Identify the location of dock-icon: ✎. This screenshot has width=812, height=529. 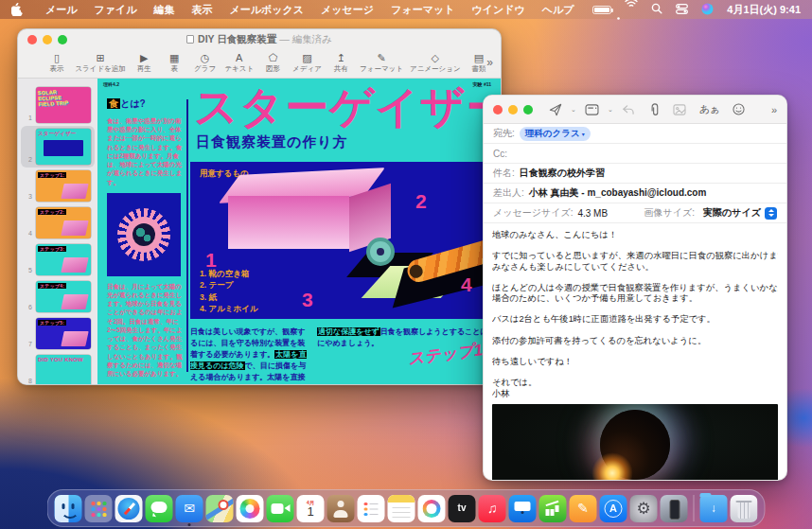
(583, 509).